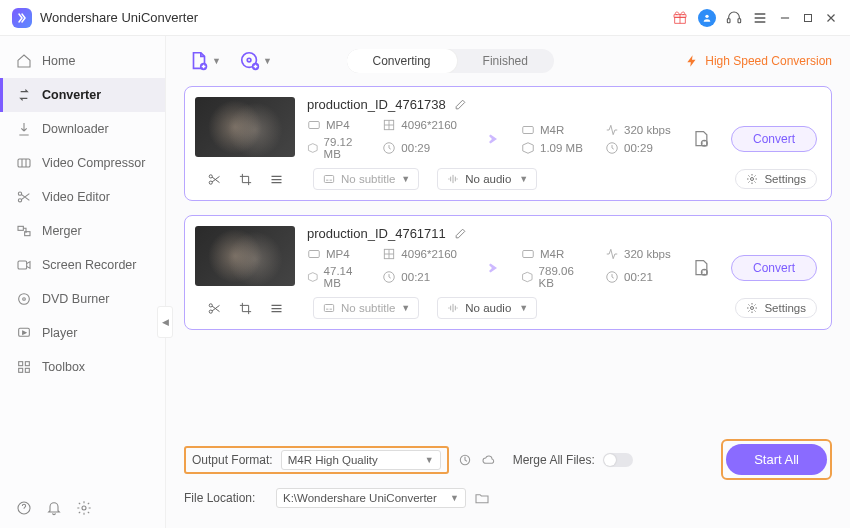 This screenshot has height=528, width=850. What do you see at coordinates (425, 18) in the screenshot?
I see `titlebar: Wondershare UniConverter` at bounding box center [425, 18].